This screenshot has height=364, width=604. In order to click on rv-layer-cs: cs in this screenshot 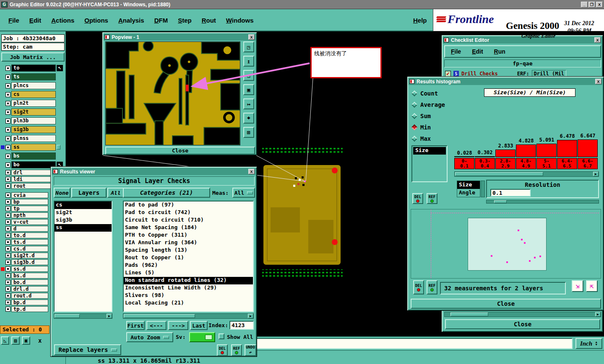, I will do `click(83, 205)`.